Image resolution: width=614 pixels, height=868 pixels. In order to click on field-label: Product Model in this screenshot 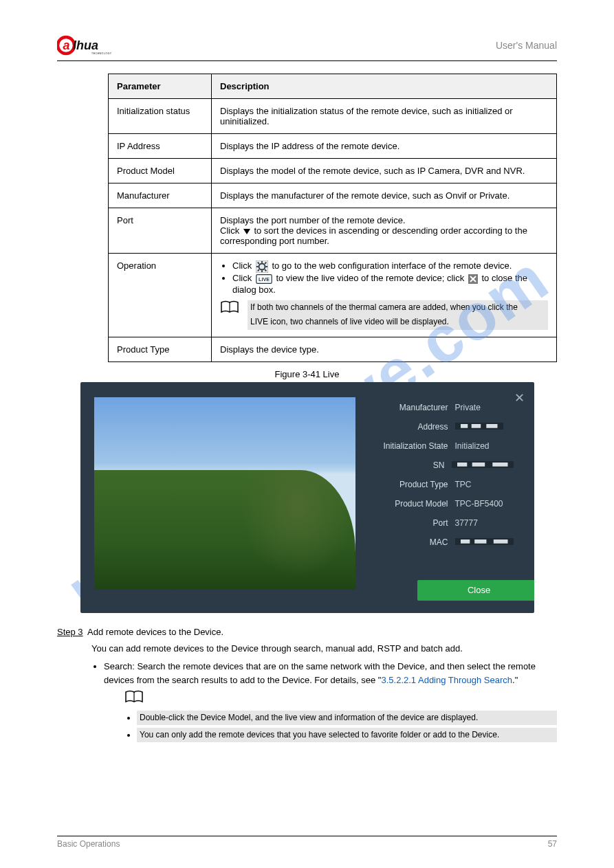, I will do `click(413, 504)`.